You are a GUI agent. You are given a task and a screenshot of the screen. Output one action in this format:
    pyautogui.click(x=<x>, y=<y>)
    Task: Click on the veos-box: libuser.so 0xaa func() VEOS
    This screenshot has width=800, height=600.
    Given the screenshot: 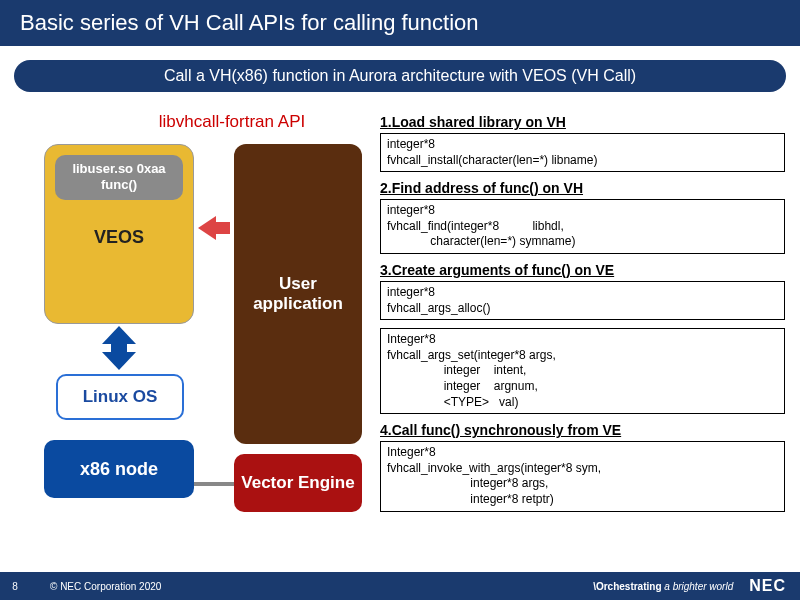 What is the action you would take?
    pyautogui.click(x=119, y=234)
    